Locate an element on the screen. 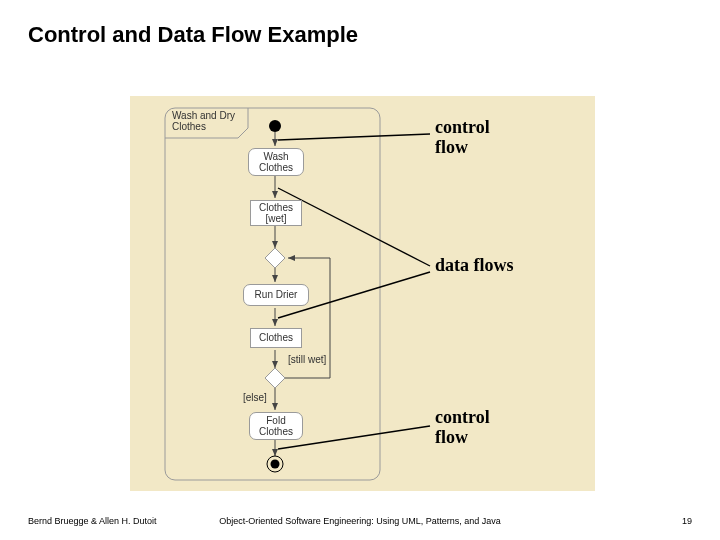 The height and width of the screenshot is (540, 720). guard-still-wet: [still wet] is located at coordinates (307, 360).